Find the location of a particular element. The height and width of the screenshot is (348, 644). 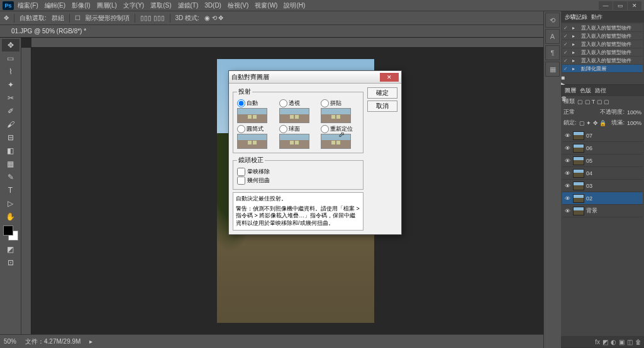

pen-tool: ✎ is located at coordinates (11, 177).